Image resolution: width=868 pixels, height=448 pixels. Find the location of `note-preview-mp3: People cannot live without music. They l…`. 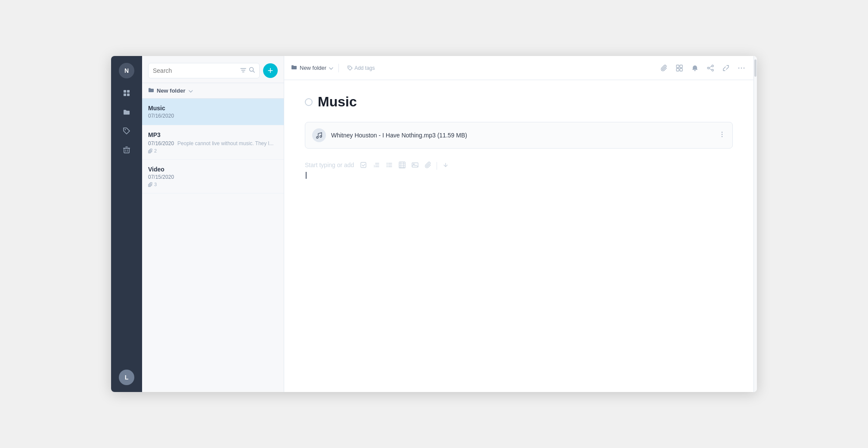

note-preview-mp3: People cannot live without music. They l… is located at coordinates (226, 143).